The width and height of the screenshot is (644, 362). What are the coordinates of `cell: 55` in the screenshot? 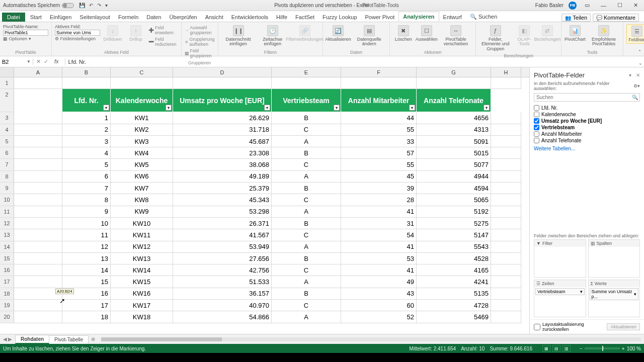 It's located at (379, 165).